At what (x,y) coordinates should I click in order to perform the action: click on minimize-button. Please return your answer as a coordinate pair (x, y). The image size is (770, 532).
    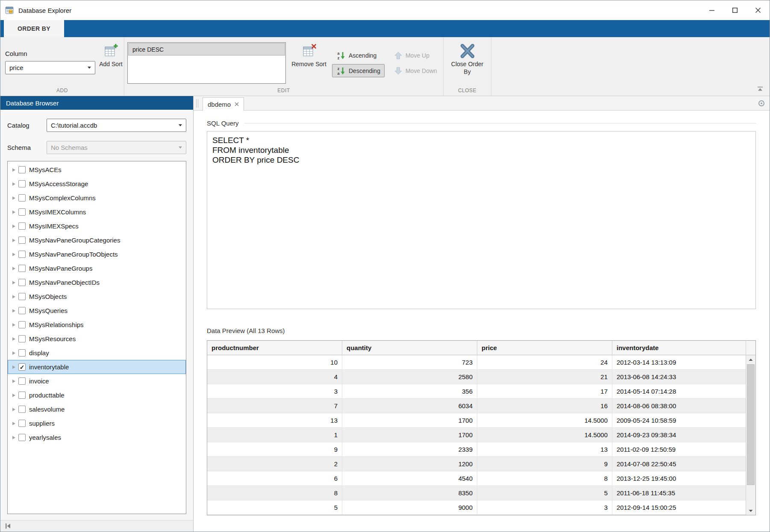
    Looking at the image, I should click on (712, 10).